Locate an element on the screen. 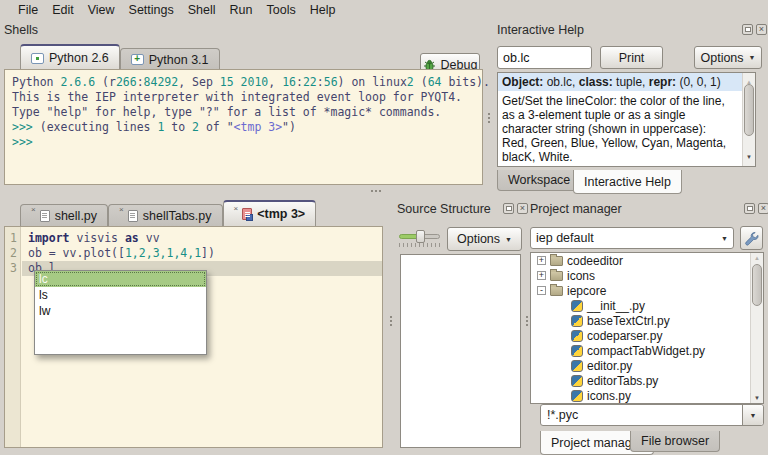  tree-item-label: icons.py is located at coordinates (609, 396).